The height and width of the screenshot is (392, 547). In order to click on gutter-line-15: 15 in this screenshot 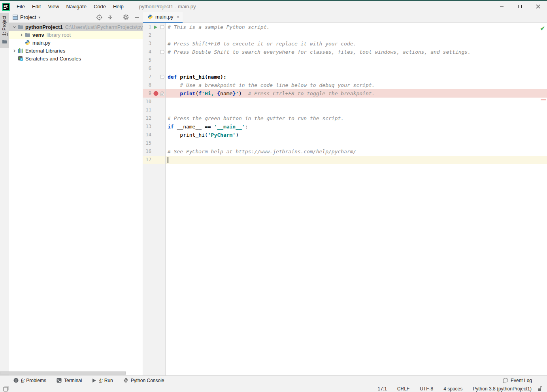, I will do `click(154, 143)`.